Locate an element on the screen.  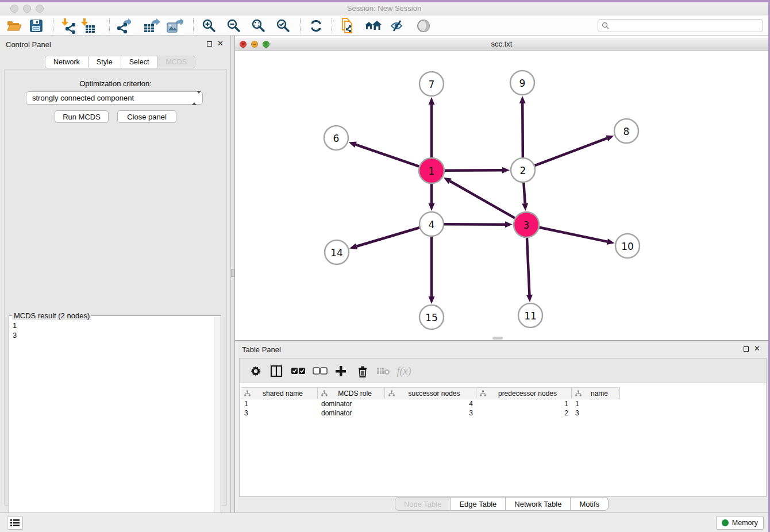
canvas-scrollbar-thumb is located at coordinates (498, 338).